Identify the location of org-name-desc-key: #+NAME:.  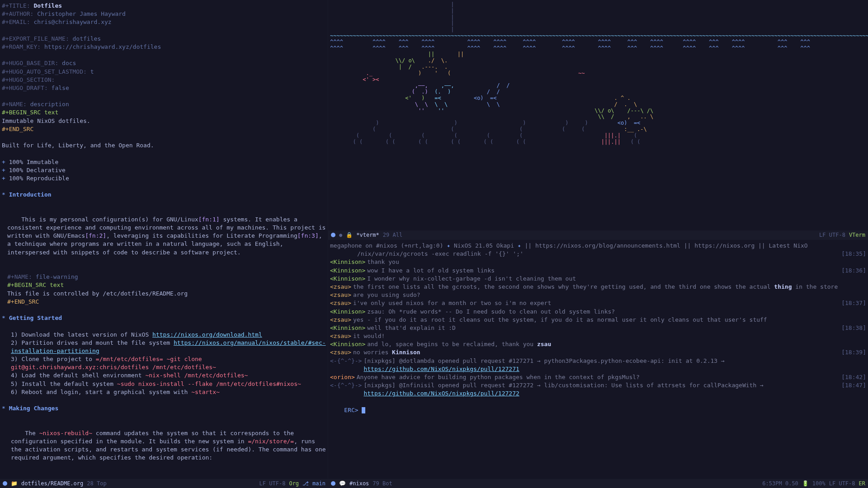
(14, 104).